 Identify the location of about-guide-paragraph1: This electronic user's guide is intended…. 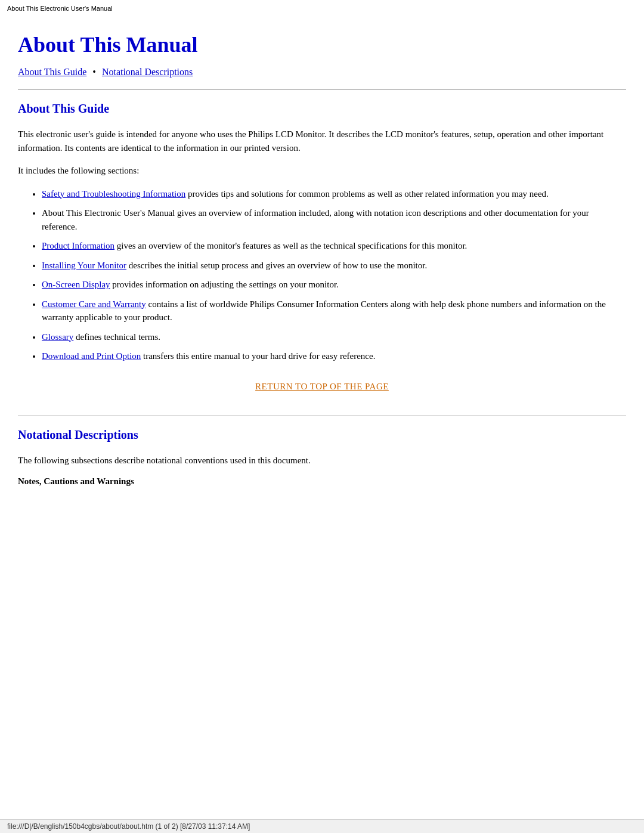
(322, 141).